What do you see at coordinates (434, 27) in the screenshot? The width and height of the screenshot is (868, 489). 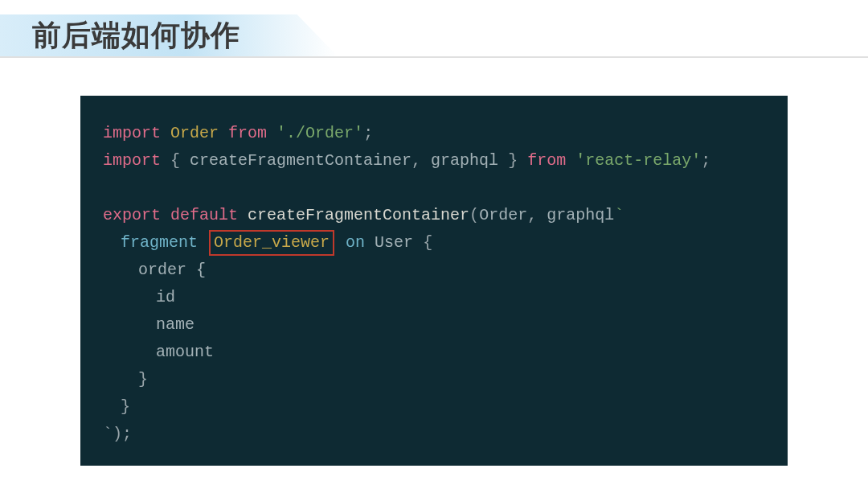 I see `slide-title-bar: 前后端如何协作` at bounding box center [434, 27].